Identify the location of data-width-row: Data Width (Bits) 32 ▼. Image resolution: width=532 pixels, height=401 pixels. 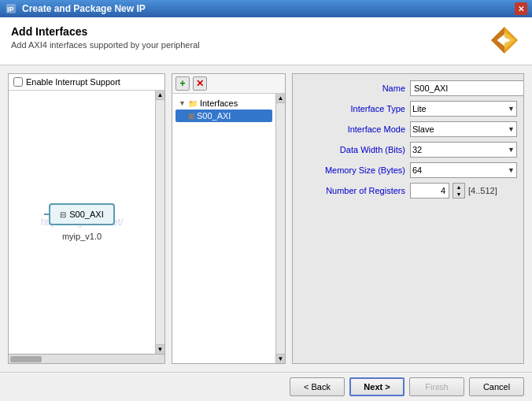
(408, 150).